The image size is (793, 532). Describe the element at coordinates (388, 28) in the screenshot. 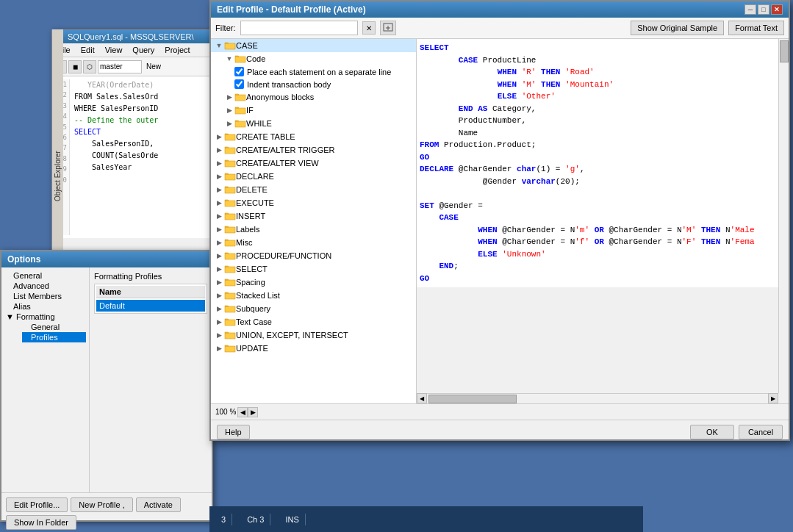

I see `filter-add-button` at that location.